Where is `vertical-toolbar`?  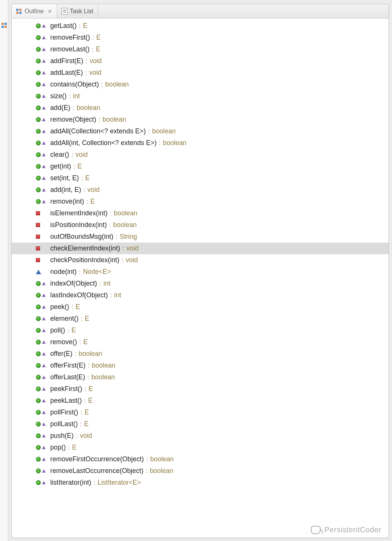 vertical-toolbar is located at coordinates (4, 270).